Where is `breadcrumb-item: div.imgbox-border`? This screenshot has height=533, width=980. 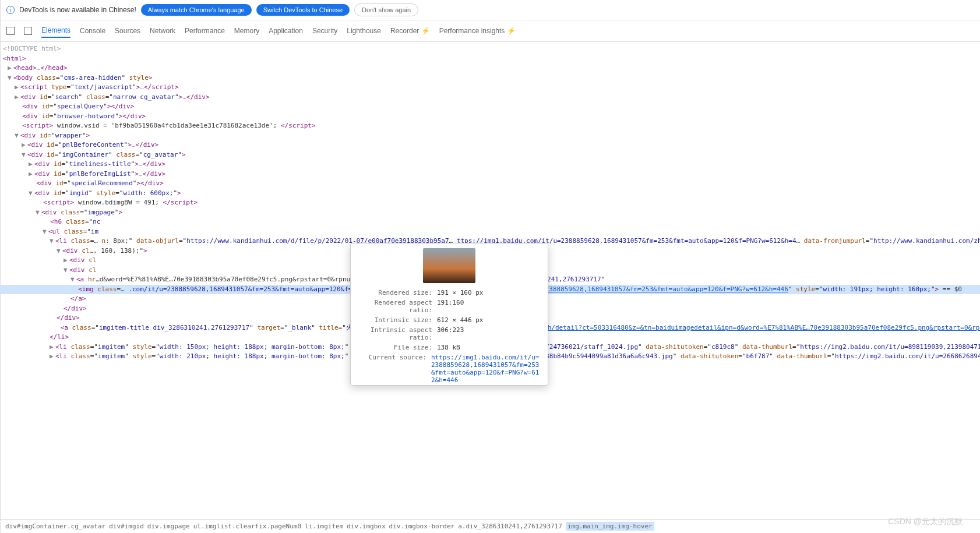
breadcrumb-item: div.imgbox-border is located at coordinates (422, 527).